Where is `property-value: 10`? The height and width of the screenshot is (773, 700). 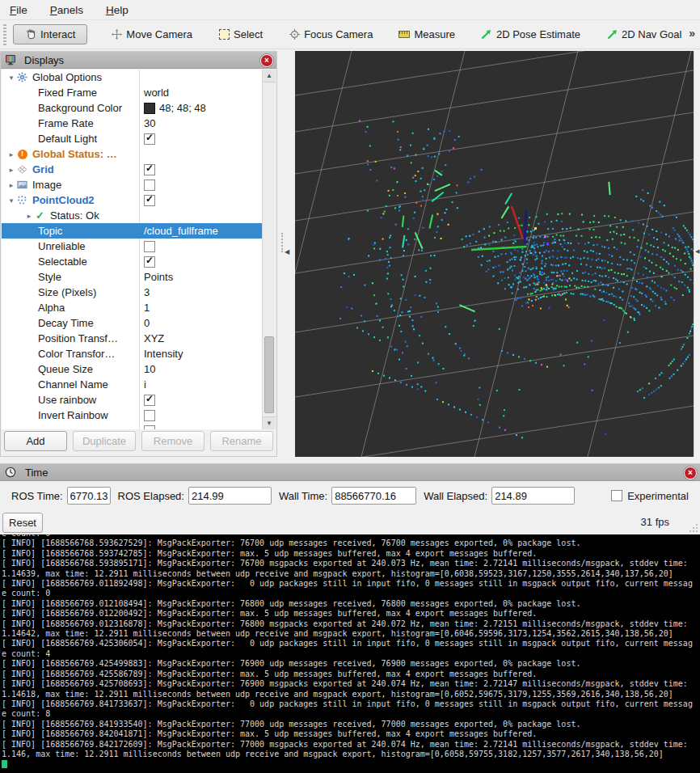 property-value: 10 is located at coordinates (201, 369).